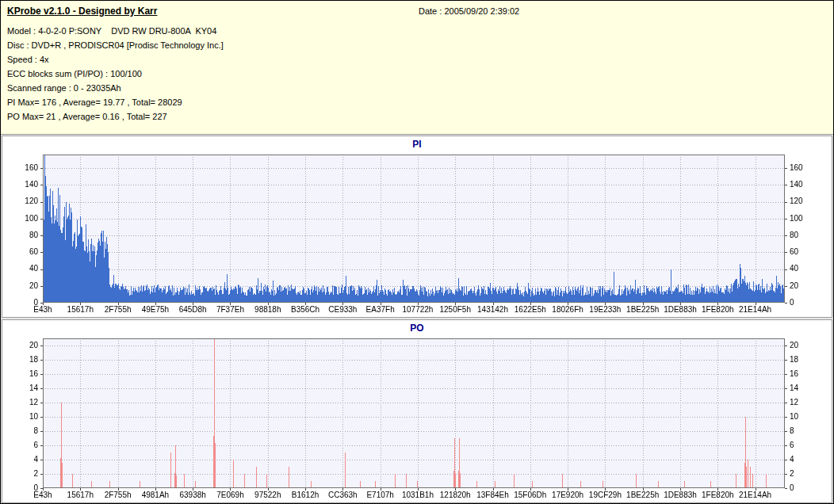  What do you see at coordinates (116, 88) in the screenshot?
I see `info-line-range: Scanned range : 0 - 23035Ah` at bounding box center [116, 88].